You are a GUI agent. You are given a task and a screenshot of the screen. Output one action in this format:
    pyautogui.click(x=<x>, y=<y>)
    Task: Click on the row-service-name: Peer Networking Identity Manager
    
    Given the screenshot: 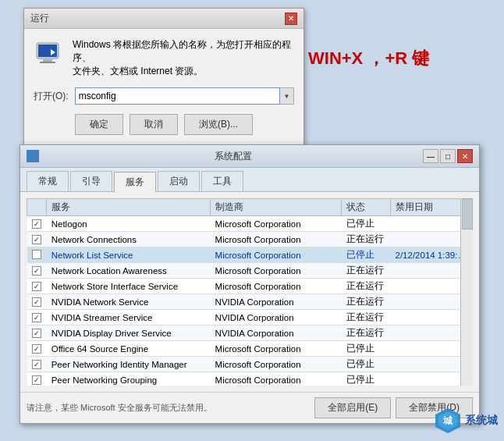 What is the action you would take?
    pyautogui.click(x=129, y=365)
    